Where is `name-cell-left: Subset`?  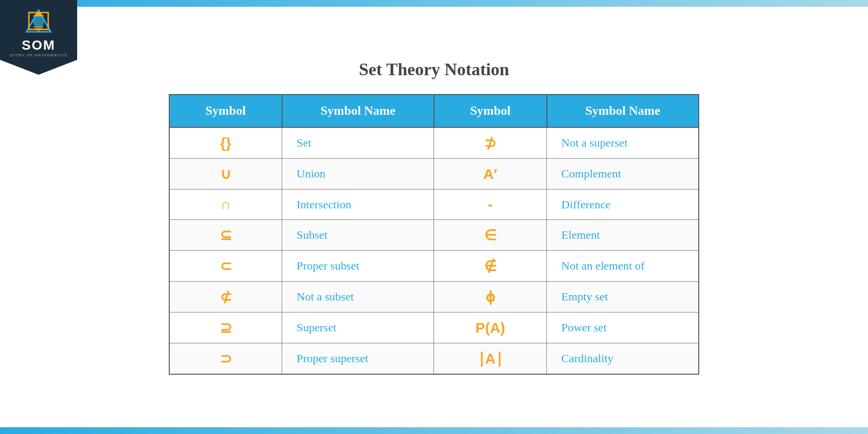
name-cell-left: Subset is located at coordinates (358, 235).